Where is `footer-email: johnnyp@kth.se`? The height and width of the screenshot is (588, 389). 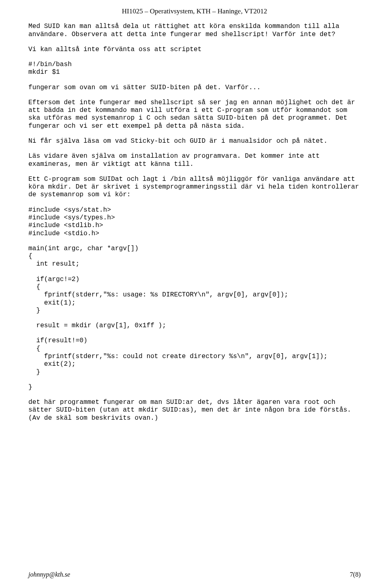
footer-email: johnnyp@kth.se is located at coordinates (49, 574).